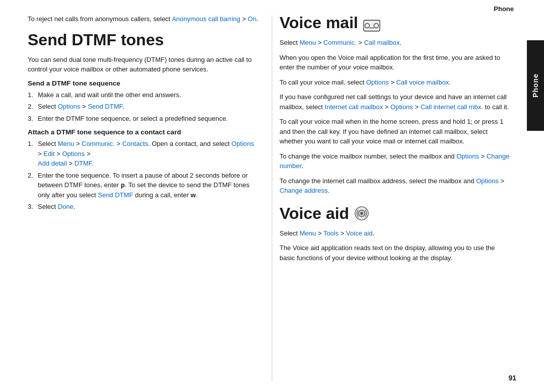  Describe the element at coordinates (115, 195) in the screenshot. I see `send-dtmf-link-s2: Send DTMF` at that location.